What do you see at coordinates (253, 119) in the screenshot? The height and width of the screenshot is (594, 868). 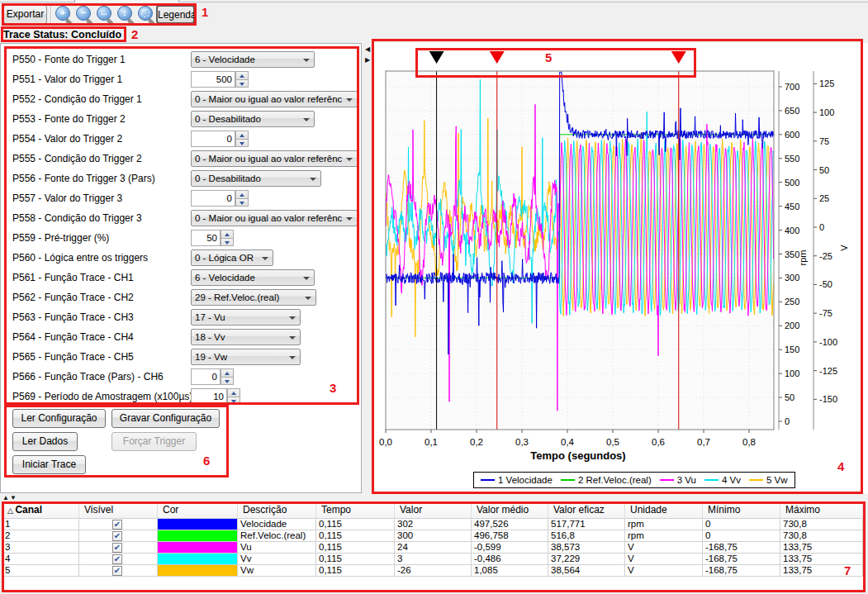 I see `param-P553-select: 0 - Desabilitado` at bounding box center [253, 119].